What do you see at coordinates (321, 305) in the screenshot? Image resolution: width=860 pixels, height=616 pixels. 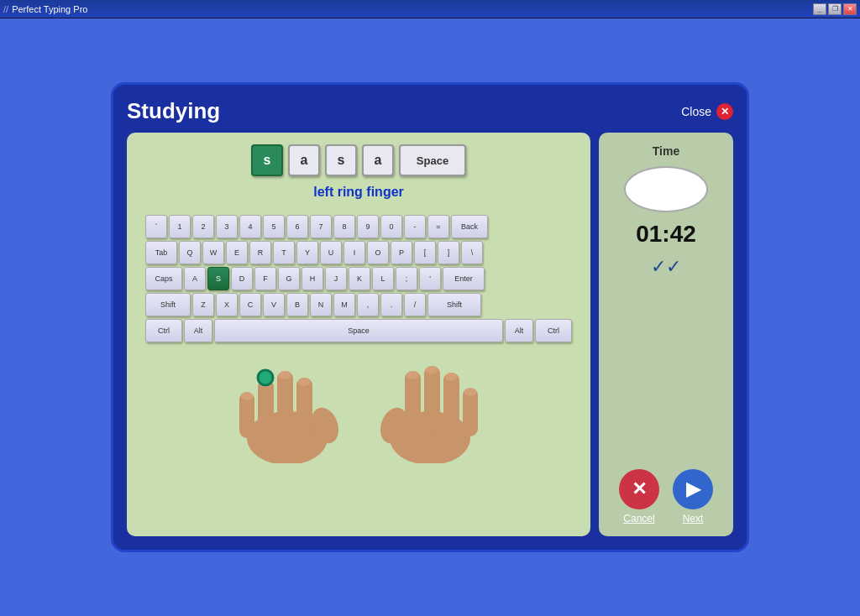 I see `key-n: N` at bounding box center [321, 305].